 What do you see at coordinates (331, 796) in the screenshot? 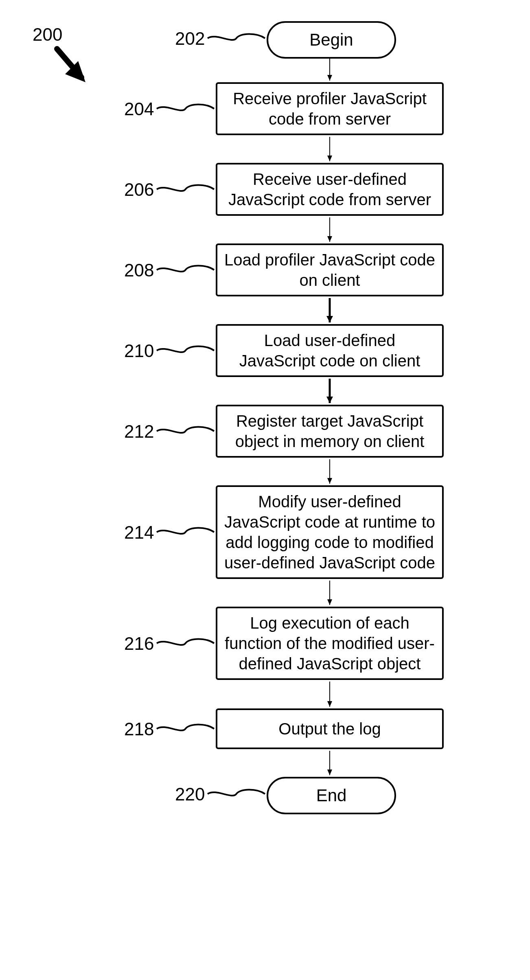
I see `terminator-n220: End` at bounding box center [331, 796].